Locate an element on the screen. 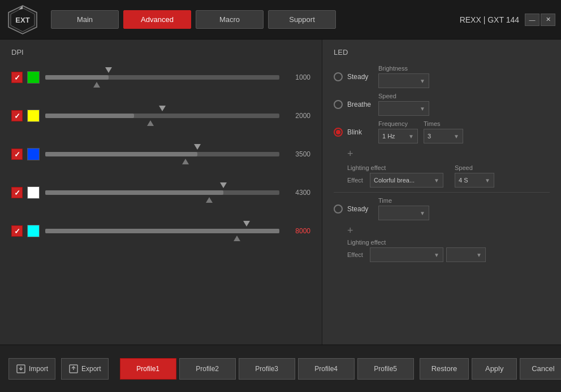  effect2-speed-dropdown: ▼ is located at coordinates (466, 255).